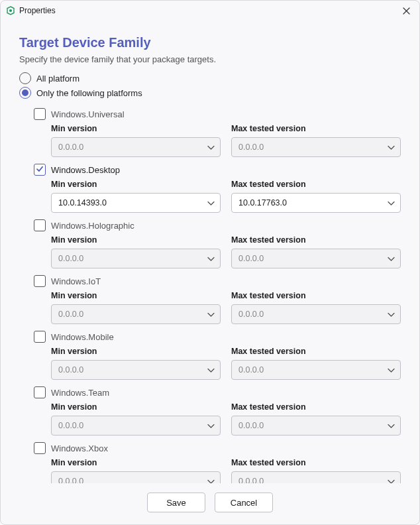 This screenshot has height=525, width=420. I want to click on checkbox-holographic, so click(40, 225).